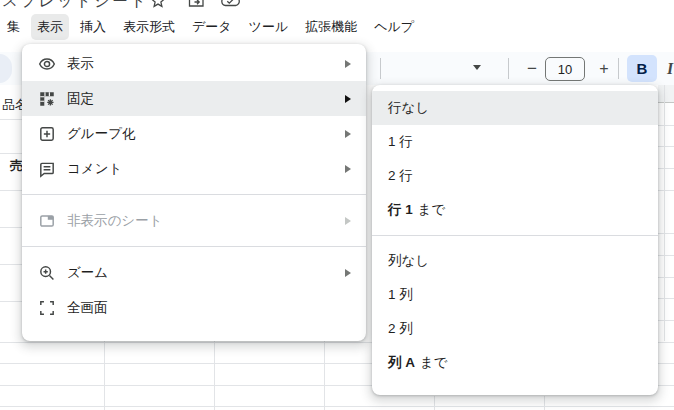  Describe the element at coordinates (666, 222) in the screenshot. I see `sheet-rows` at that location.